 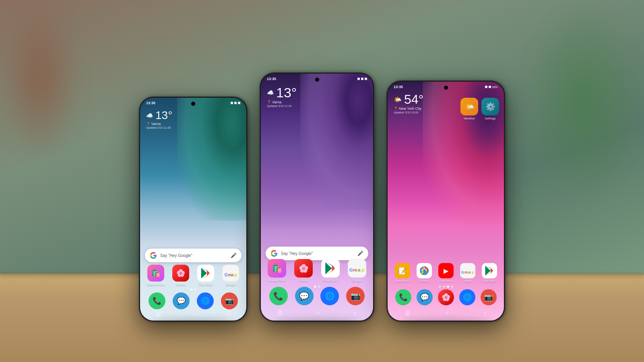 What do you see at coordinates (193, 276) in the screenshot?
I see `app-grid-left: 🛍️ Galaxy Store 🌸 Gallery` at bounding box center [193, 276].